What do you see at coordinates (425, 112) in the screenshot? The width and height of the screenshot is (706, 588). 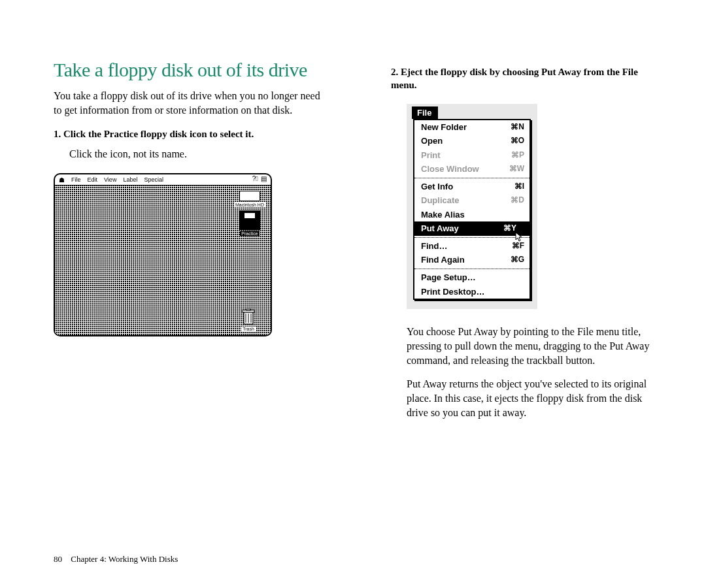 I see `file-menu-title: File` at bounding box center [425, 112].